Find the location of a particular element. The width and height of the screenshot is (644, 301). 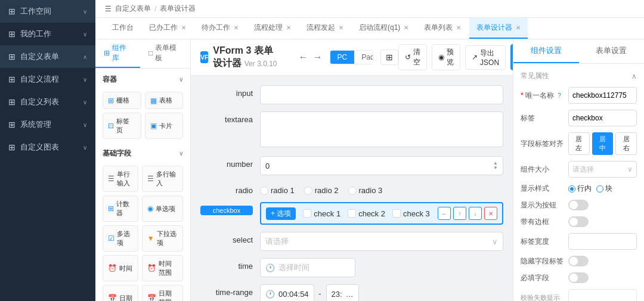

comp-timerange: ⏰ 时间范围 is located at coordinates (162, 268).